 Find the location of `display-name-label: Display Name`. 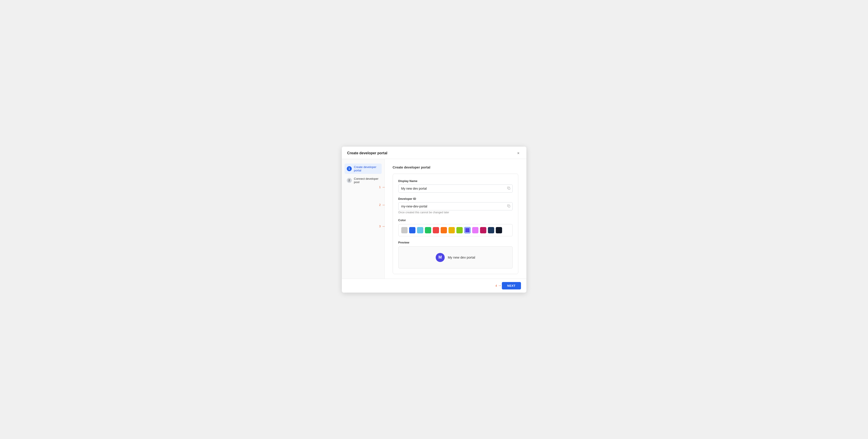

display-name-label: Display Name is located at coordinates (456, 181).